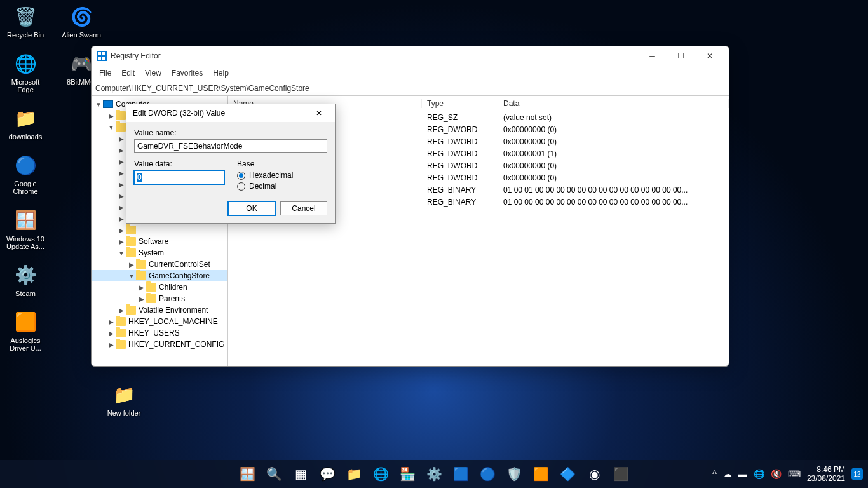  Describe the element at coordinates (247, 474) in the screenshot. I see `start-button: 🪟` at that location.